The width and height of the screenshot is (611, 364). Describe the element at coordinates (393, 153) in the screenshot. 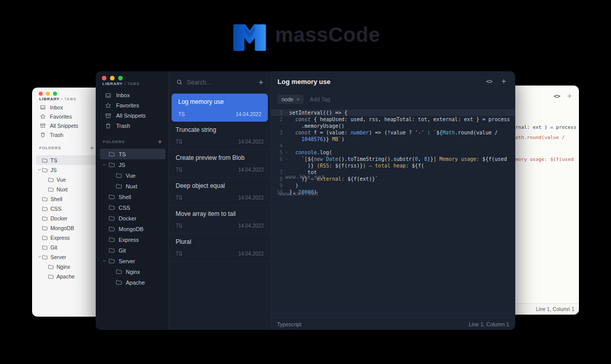

I see `code-line: 5 console.log(` at that location.